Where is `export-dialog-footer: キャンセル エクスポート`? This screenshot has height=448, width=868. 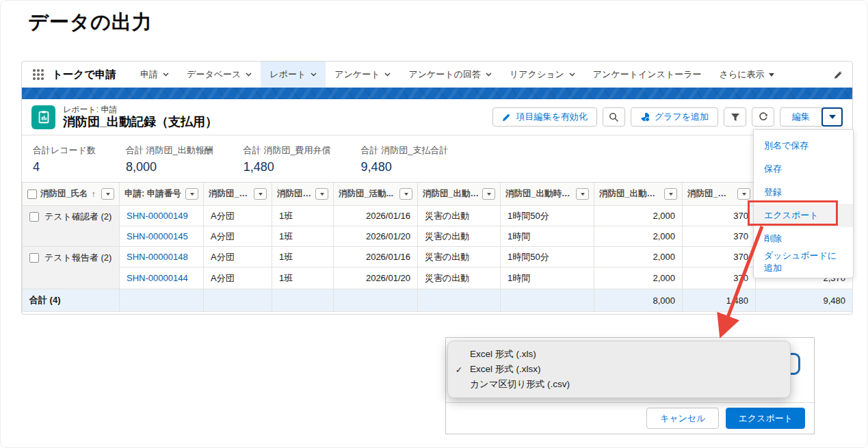 export-dialog-footer: キャンセル エクスポート is located at coordinates (630, 418).